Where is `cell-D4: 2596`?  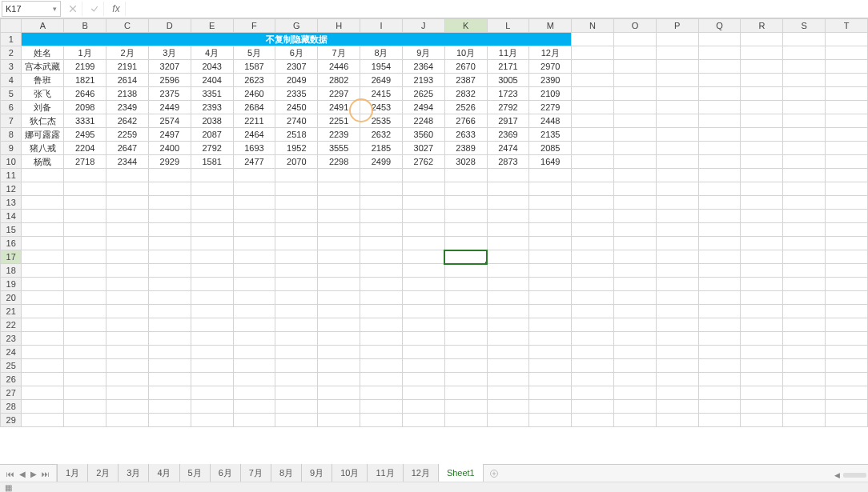 cell-D4: 2596 is located at coordinates (170, 80).